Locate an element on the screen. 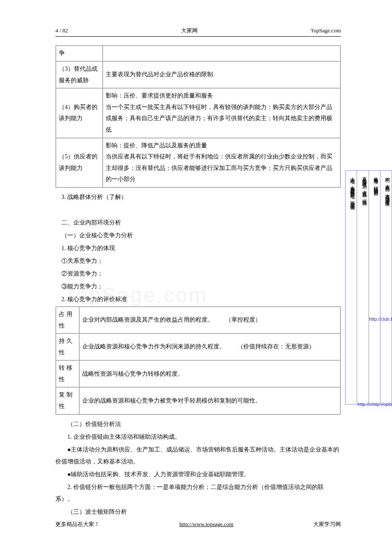 The width and height of the screenshot is (392, 555). paragraph: 1. 核心竞争力的体现 is located at coordinates (198, 248).